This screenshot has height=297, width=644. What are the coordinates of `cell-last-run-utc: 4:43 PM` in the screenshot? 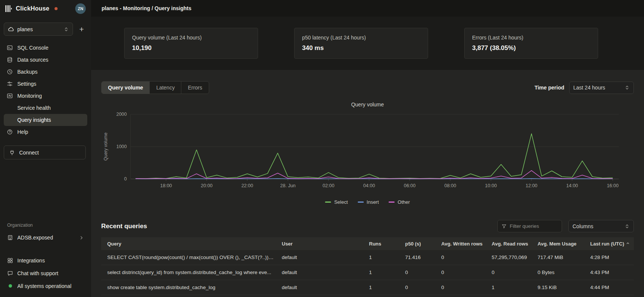 It's located at (610, 273).